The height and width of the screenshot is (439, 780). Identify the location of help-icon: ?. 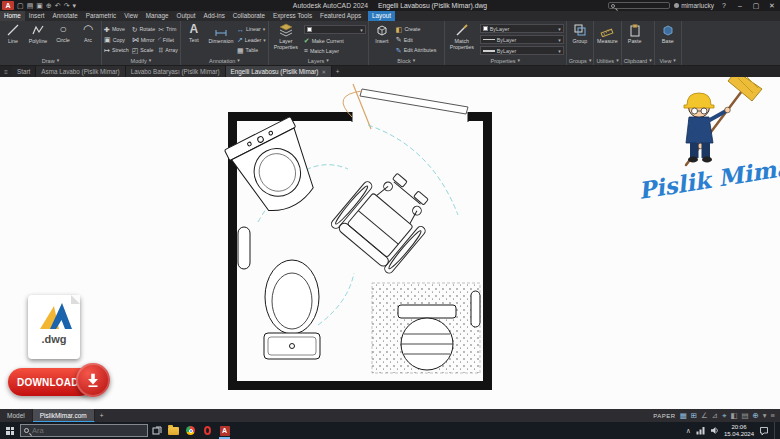
(724, 6).